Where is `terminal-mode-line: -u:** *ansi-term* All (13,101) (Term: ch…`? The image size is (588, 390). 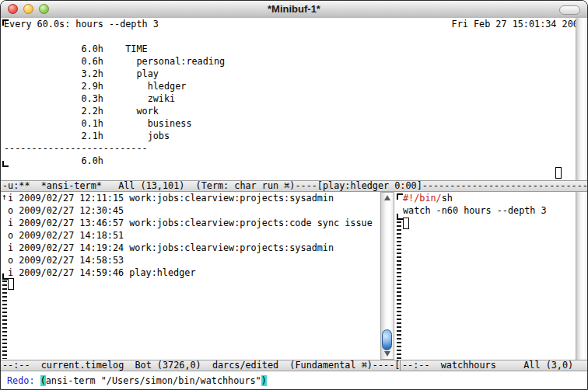 terminal-mode-line: -u:** *ansi-term* All (13,101) (Term: ch… is located at coordinates (294, 186).